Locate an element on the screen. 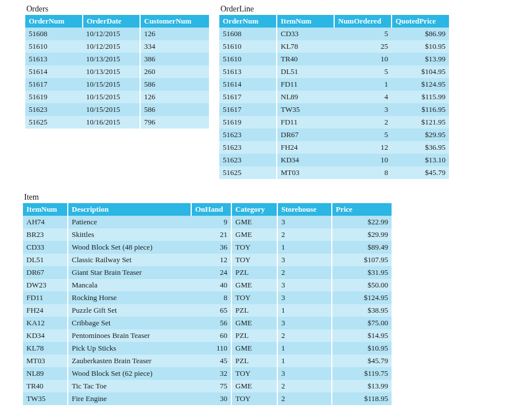  table-row: KA12Cribbage Set56GME3$75.00 is located at coordinates (207, 323).